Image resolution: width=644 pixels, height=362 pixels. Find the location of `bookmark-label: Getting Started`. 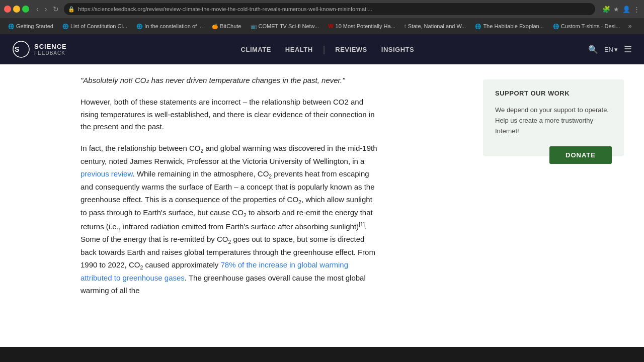

bookmark-label: Getting Started is located at coordinates (35, 26).